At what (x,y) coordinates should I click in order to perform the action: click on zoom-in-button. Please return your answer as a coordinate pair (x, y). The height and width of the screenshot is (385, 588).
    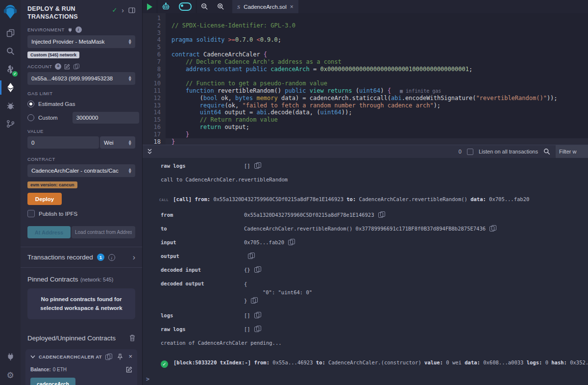
    Looking at the image, I should click on (220, 7).